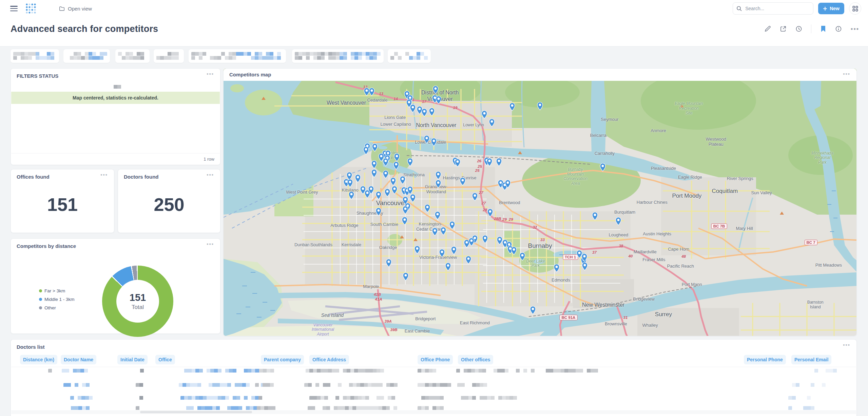  What do you see at coordinates (855, 8) in the screenshot?
I see `apps-grid-button` at bounding box center [855, 8].